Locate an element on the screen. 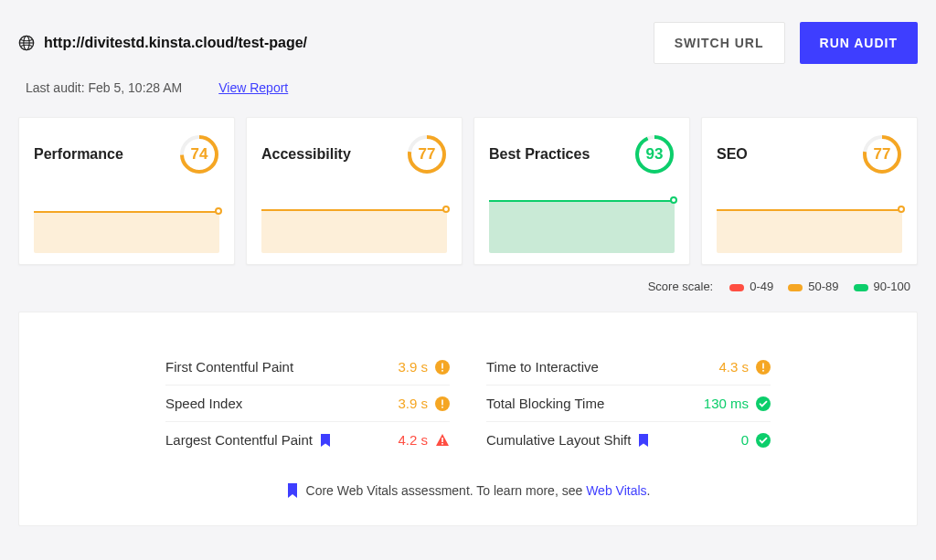 The width and height of the screenshot is (936, 560). header-actions: SWITCH URL RUN AUDIT is located at coordinates (786, 43).